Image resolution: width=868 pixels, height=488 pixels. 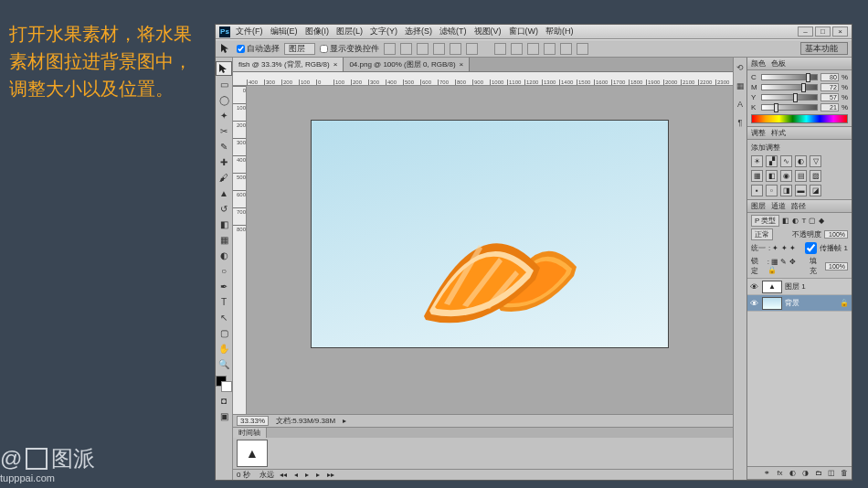 What do you see at coordinates (224, 286) in the screenshot?
I see `pen-tool: ✒` at bounding box center [224, 286].